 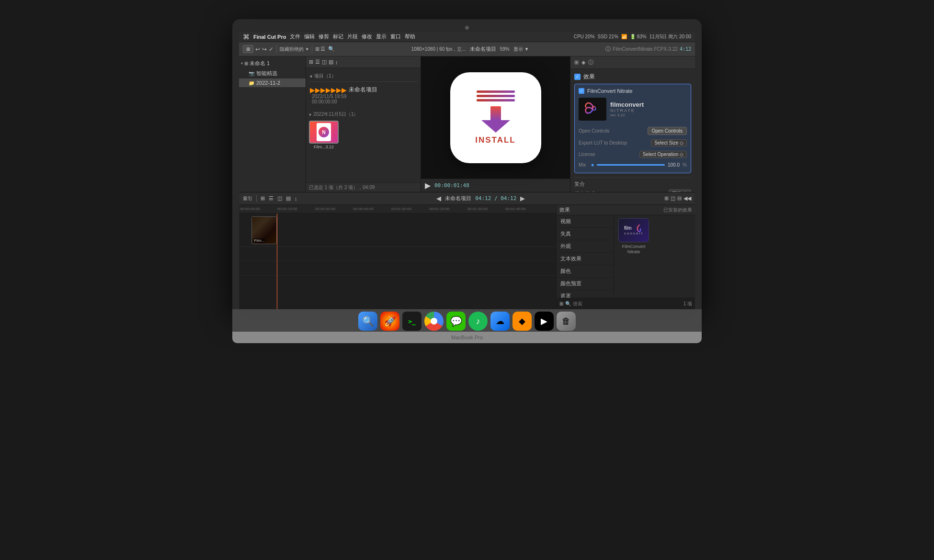 What do you see at coordinates (363, 90) in the screenshot?
I see `project-title: ▶▶▶▶▶▶▶ 未命名项目` at bounding box center [363, 90].